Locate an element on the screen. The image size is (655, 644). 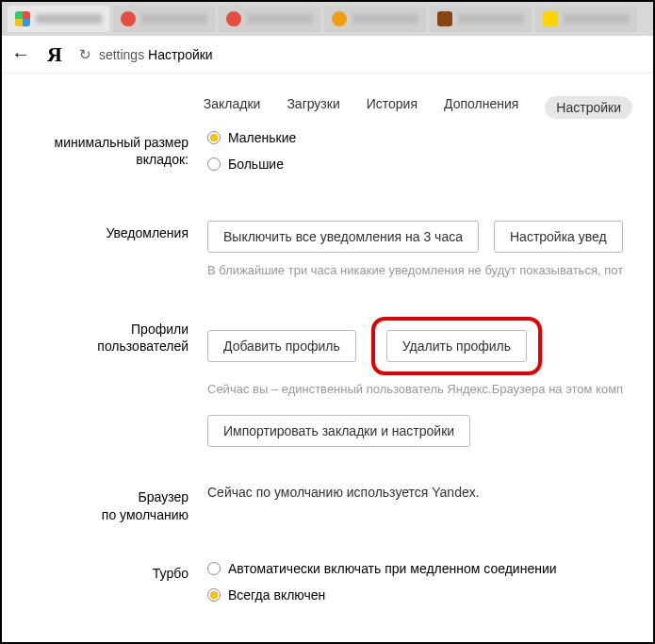
radio-turbo-always: Всегда включен is located at coordinates (430, 595).